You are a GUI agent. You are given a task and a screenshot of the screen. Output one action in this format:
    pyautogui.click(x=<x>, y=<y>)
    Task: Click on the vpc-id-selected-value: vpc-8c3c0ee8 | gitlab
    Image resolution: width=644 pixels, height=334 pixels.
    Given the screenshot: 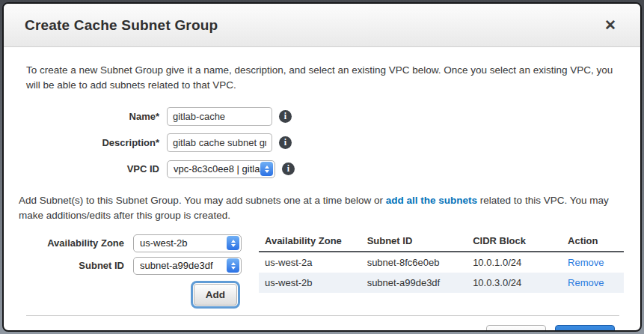 What is the action you would take?
    pyautogui.click(x=217, y=169)
    